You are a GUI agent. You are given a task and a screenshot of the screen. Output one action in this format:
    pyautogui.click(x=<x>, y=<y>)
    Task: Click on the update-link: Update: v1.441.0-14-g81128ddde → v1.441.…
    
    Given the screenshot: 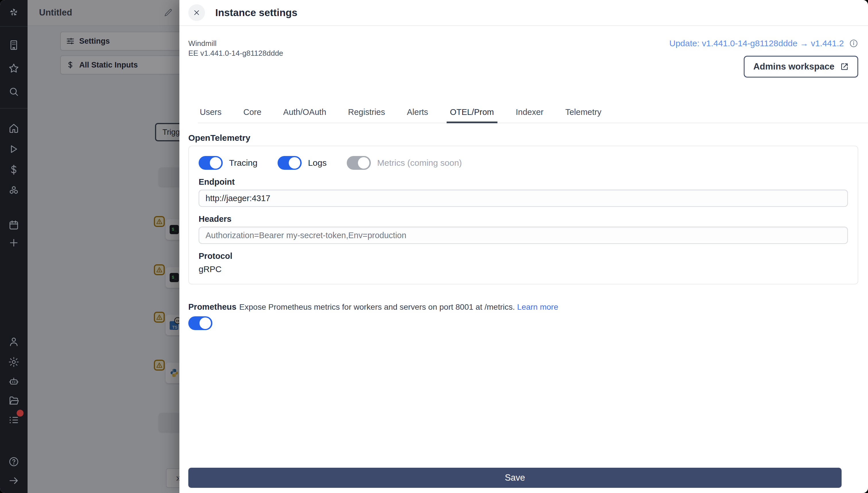 What is the action you would take?
    pyautogui.click(x=757, y=43)
    